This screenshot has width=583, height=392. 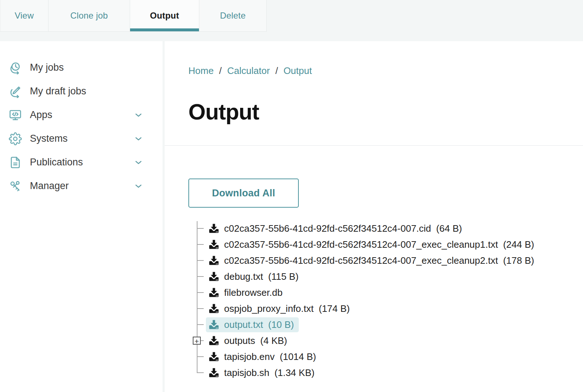 What do you see at coordinates (386, 112) in the screenshot?
I see `page-title: Output` at bounding box center [386, 112].